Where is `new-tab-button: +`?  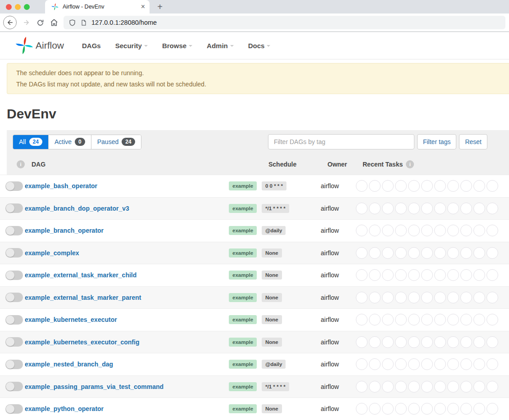
new-tab-button: + is located at coordinates (160, 7).